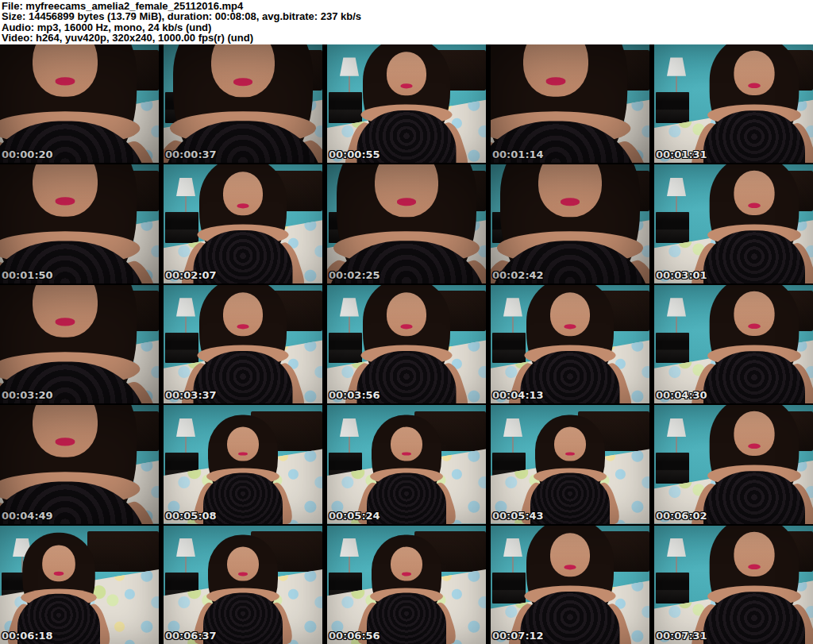  I want to click on timestamp-label: 00:00:55, so click(354, 154).